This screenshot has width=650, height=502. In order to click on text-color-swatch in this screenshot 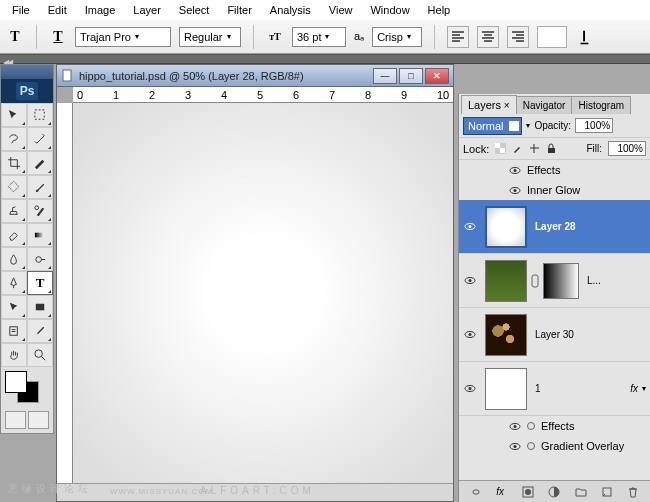, I will do `click(552, 37)`.